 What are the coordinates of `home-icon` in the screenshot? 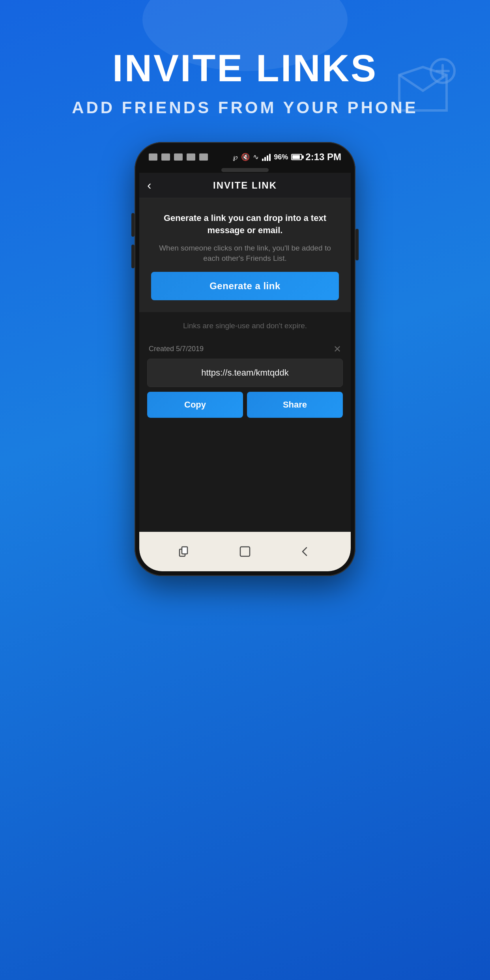 It's located at (245, 552).